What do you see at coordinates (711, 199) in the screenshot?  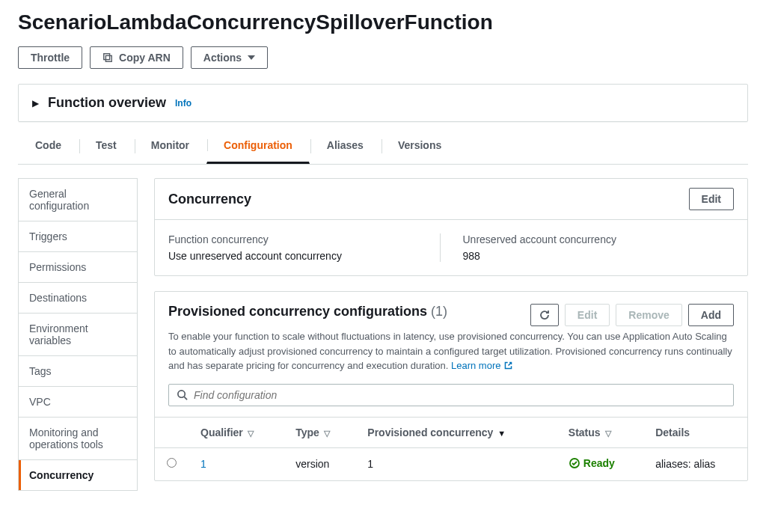 I see `edit-concurrency-button: Edit` at bounding box center [711, 199].